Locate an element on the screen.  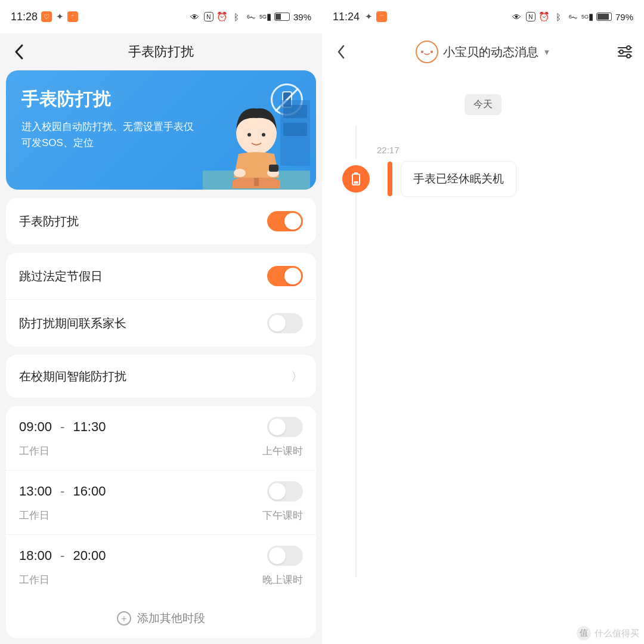
status-tray: 👁 N ⏰ ᛒ 6⏦ 5G▮ 79% is located at coordinates (572, 17).